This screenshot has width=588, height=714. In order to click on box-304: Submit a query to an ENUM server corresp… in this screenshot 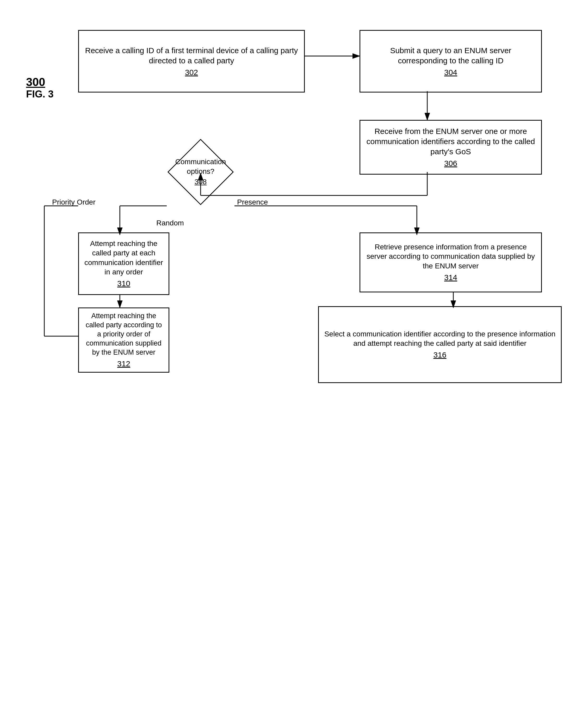, I will do `click(450, 61)`.